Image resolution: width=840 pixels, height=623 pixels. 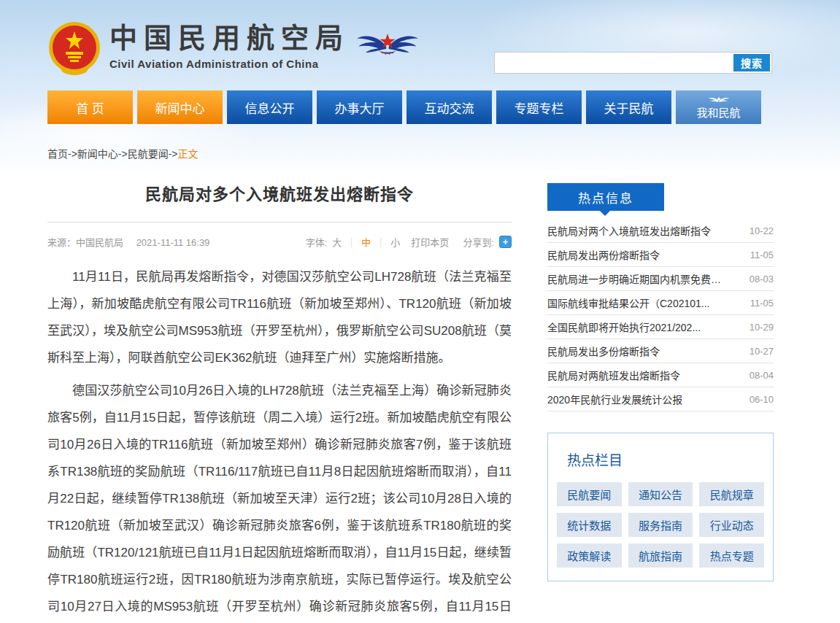 What do you see at coordinates (731, 556) in the screenshot?
I see `hot-column-link-hot-topics: 热点专题` at bounding box center [731, 556].